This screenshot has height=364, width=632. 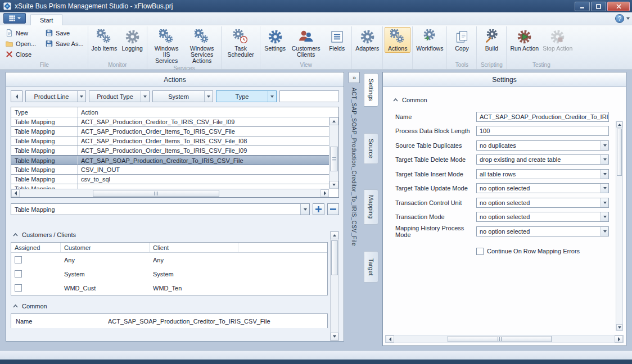 I want to click on type-combo: Table Mapping, so click(x=160, y=209).